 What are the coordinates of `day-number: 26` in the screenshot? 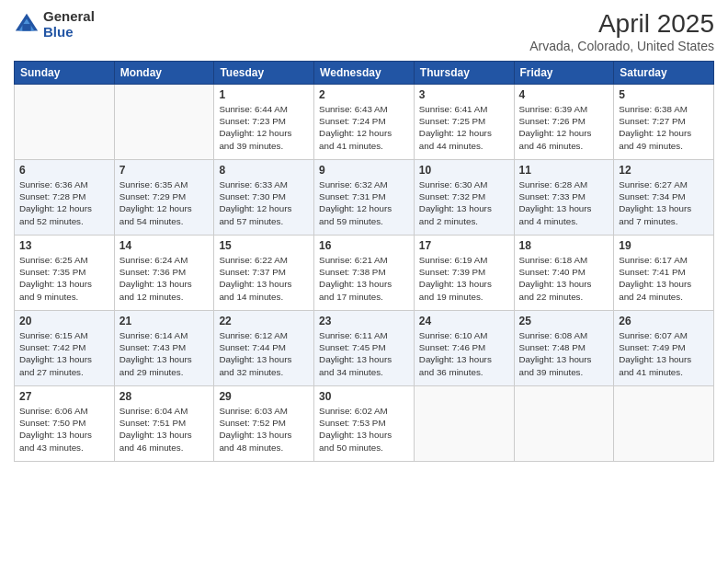 It's located at (664, 321).